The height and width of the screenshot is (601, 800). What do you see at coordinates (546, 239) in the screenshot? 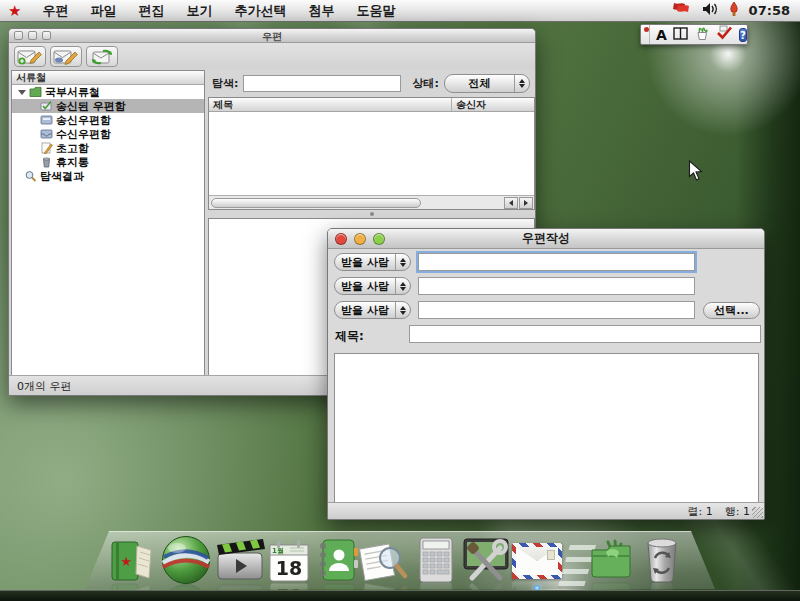
I see `compose-titlebar: 우편작성` at bounding box center [546, 239].